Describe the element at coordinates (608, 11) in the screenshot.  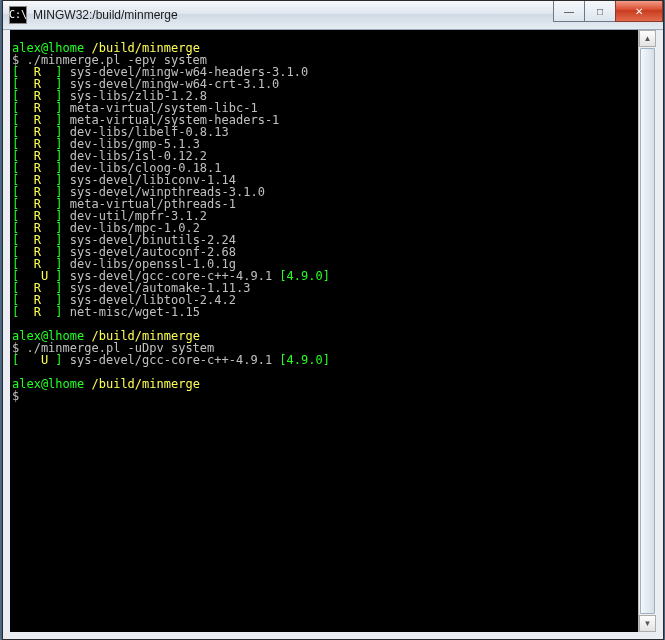
I see `window-buttons: — □ ✕` at that location.